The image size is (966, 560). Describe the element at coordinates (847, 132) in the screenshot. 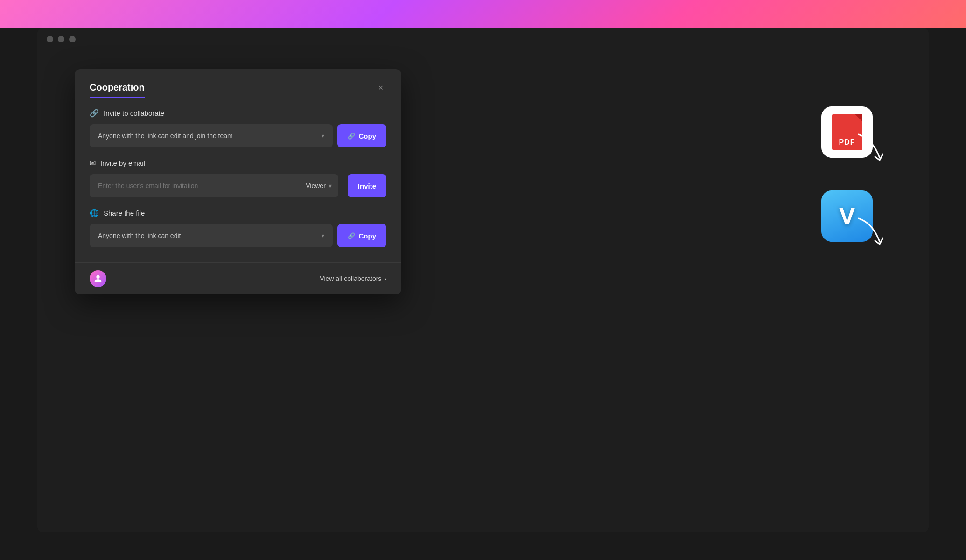

I see `pdf-icon-container: PDF` at that location.